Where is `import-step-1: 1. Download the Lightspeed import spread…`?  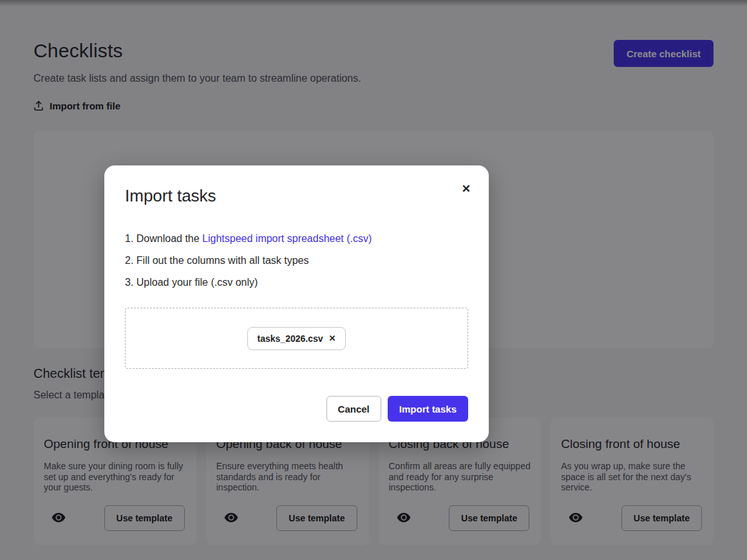
import-step-1: 1. Download the Lightspeed import spread… is located at coordinates (296, 239).